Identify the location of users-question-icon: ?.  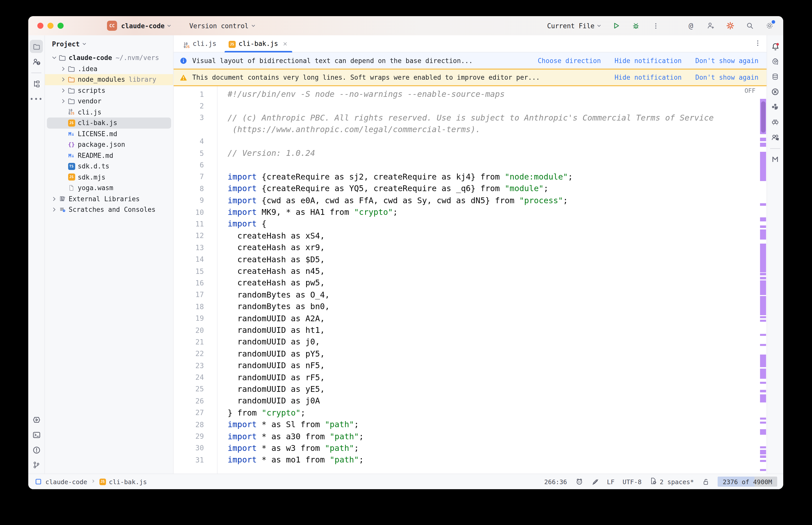
(36, 61).